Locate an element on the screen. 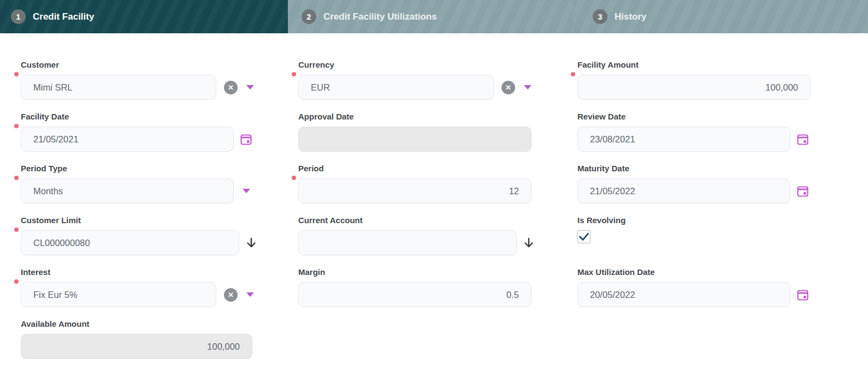  is-revolving-label: Is Revolving is located at coordinates (717, 220).